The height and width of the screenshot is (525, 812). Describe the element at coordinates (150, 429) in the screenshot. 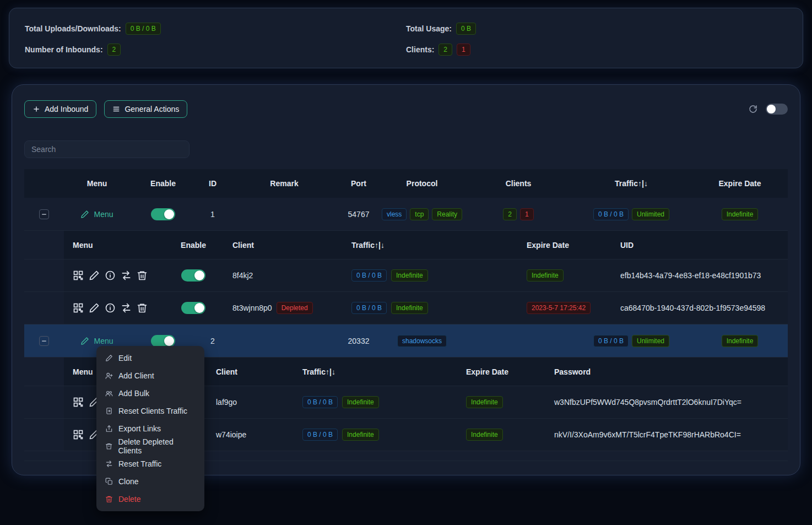

I see `menu-item-export-links: Export Links` at that location.